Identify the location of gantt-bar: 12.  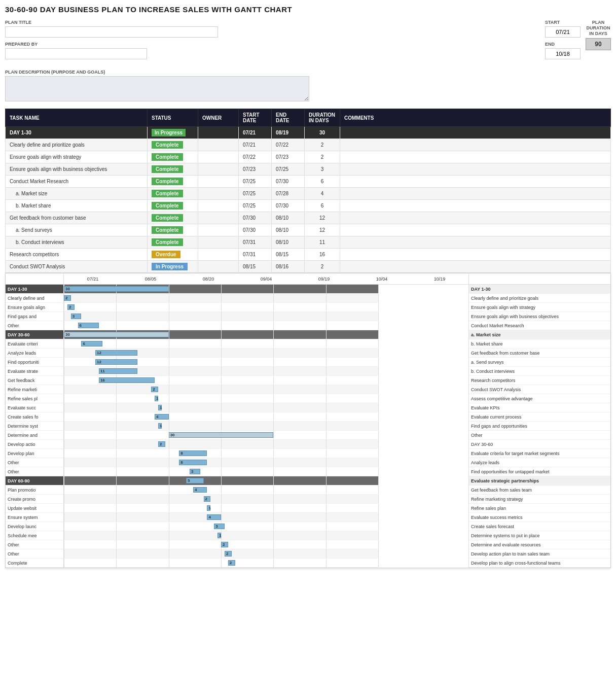
(117, 362).